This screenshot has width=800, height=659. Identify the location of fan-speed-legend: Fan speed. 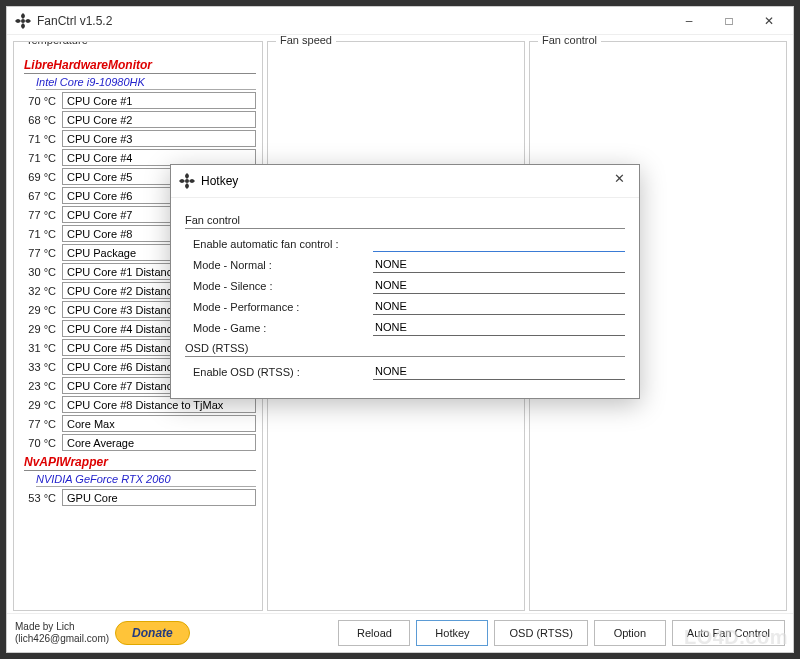
(306, 40).